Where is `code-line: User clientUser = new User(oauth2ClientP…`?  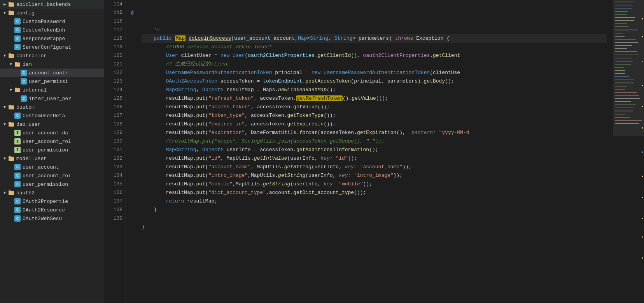
code-line: User clientUser = new User(oauth2ClientP… is located at coordinates (374, 56).